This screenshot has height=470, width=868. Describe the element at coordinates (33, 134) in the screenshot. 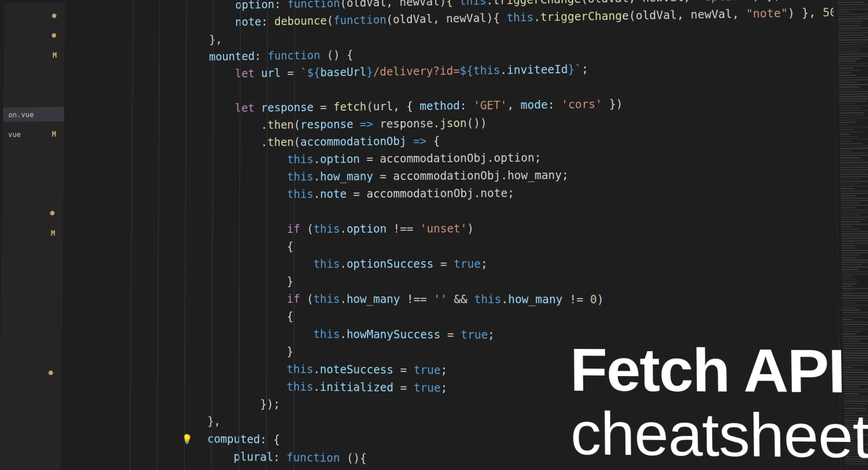

I see `file-row: vueM` at that location.